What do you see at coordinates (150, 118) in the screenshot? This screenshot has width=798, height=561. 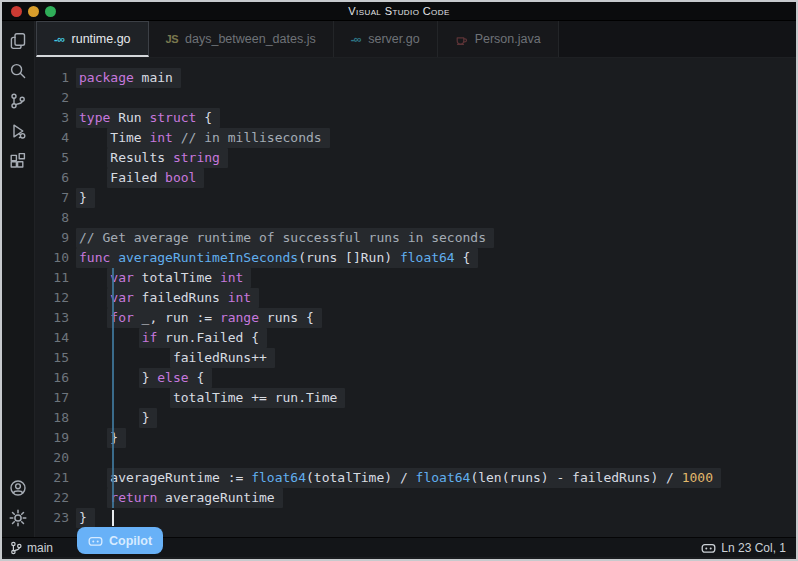 I see `code-text: type Run struct {` at bounding box center [150, 118].